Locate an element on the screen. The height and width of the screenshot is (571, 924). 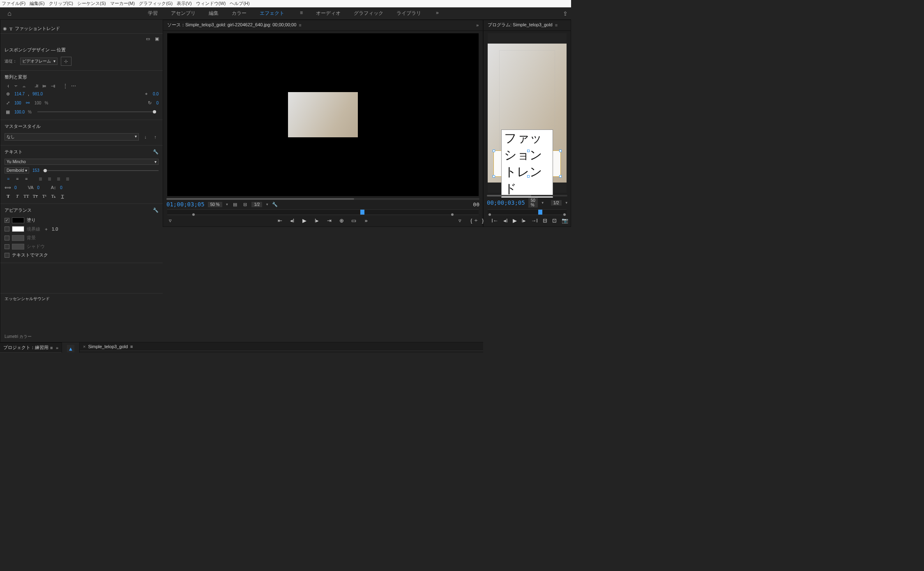
push-style-icon: ↓ is located at coordinates (145, 137).